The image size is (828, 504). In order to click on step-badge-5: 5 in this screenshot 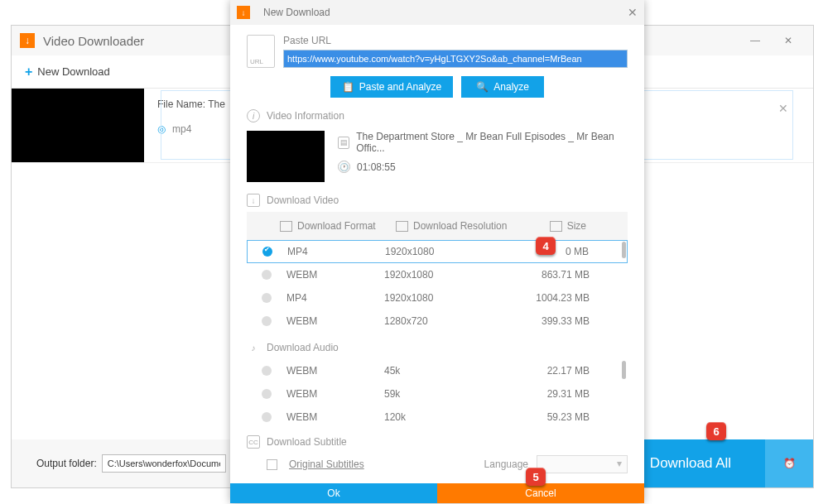, I will do `click(536, 477)`.